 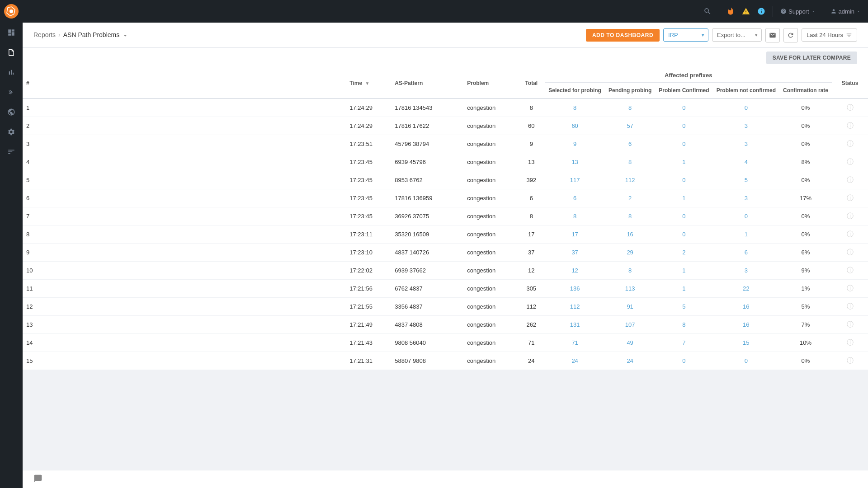 I want to click on cell-selected: 131, so click(x=575, y=325).